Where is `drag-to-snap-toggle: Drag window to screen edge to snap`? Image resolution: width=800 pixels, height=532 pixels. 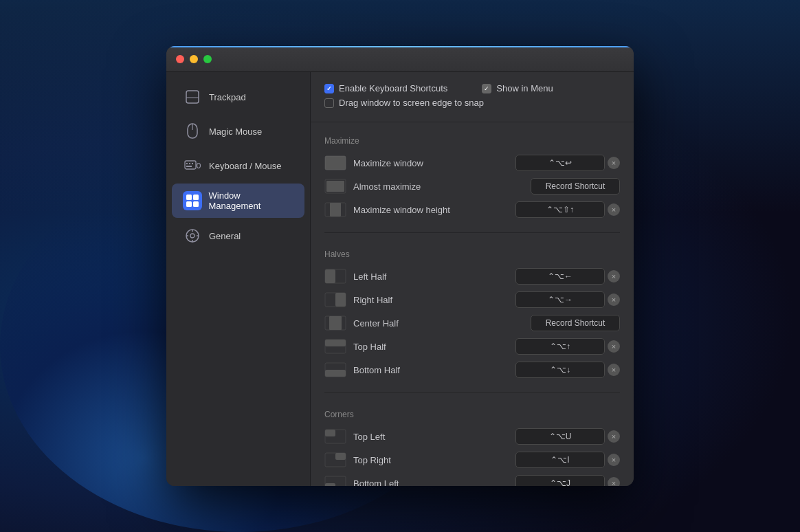 drag-to-snap-toggle: Drag window to screen edge to snap is located at coordinates (404, 103).